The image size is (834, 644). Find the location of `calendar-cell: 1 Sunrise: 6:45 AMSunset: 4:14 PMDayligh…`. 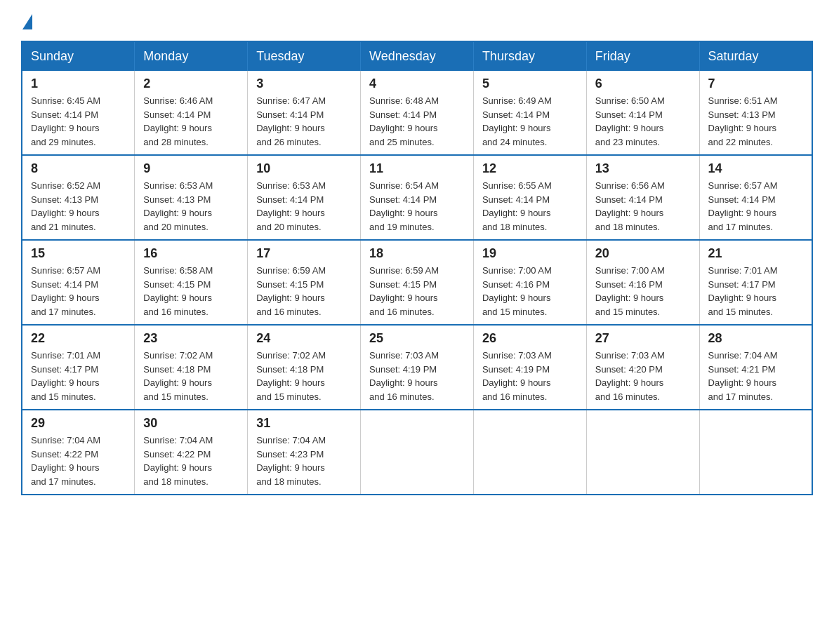

calendar-cell: 1 Sunrise: 6:45 AMSunset: 4:14 PMDayligh… is located at coordinates (79, 113).